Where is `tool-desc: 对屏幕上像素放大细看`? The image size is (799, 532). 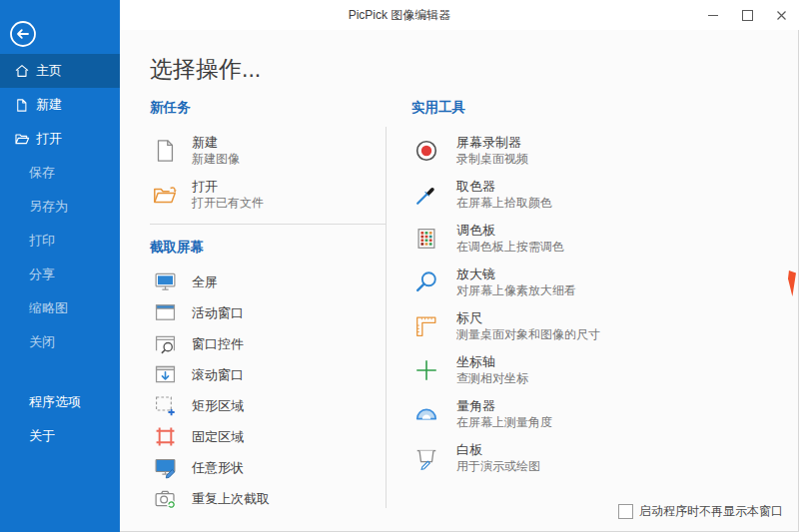 tool-desc: 对屏幕上像素放大细看 is located at coordinates (516, 291).